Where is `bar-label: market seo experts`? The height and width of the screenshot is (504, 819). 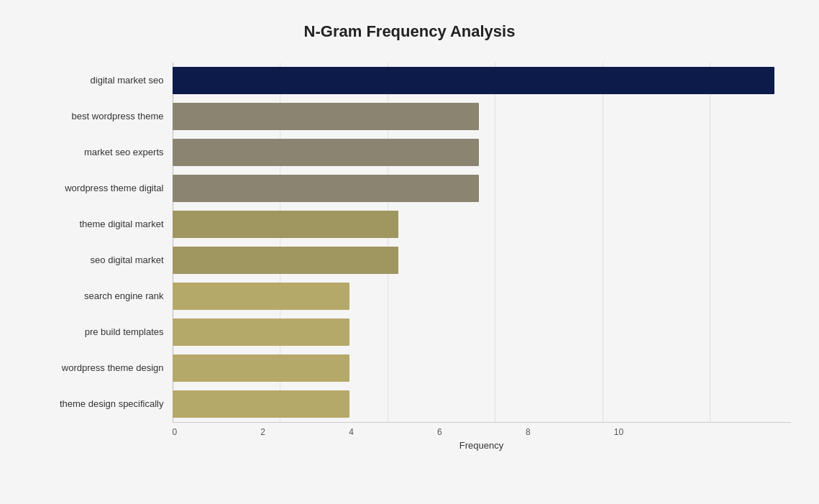
bar-label: market seo experts is located at coordinates (101, 152).